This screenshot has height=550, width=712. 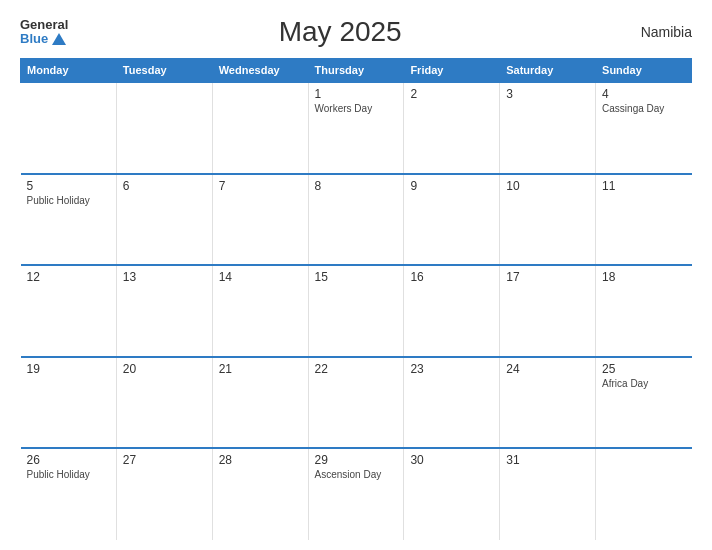 I want to click on day-cell: 7, so click(x=260, y=220).